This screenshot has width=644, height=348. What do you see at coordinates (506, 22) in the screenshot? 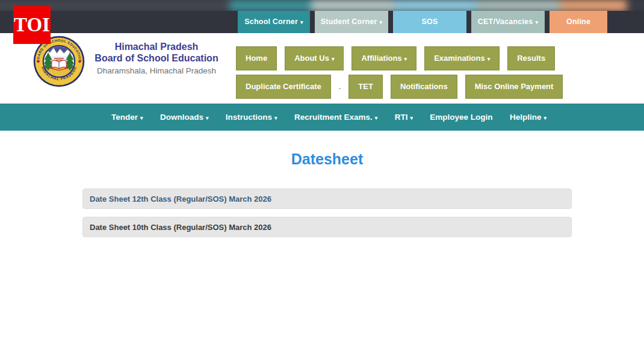
I see `tab-label: CET/Vacancies` at bounding box center [506, 22].